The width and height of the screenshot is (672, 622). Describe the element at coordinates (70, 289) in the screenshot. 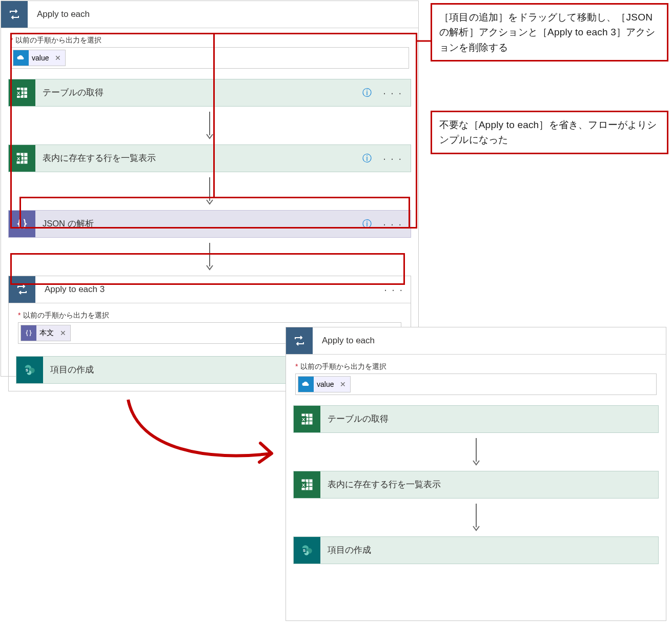

I see `scope-title: Apply to each 3` at that location.